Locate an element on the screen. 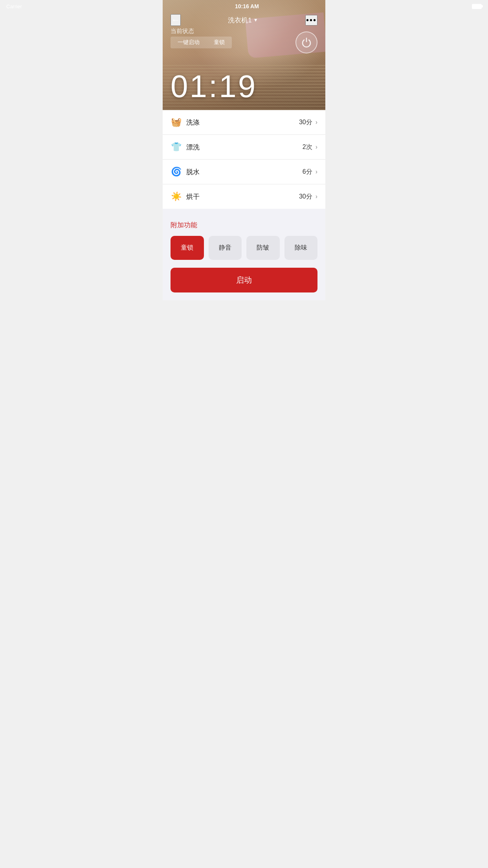  wash-icon: 🧺 is located at coordinates (176, 122).